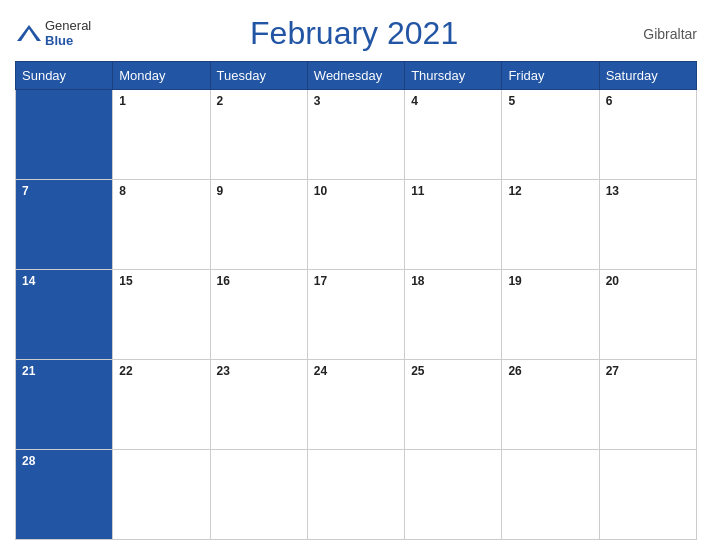 The height and width of the screenshot is (550, 712). What do you see at coordinates (550, 135) in the screenshot?
I see `calendar-cell: 5` at bounding box center [550, 135].